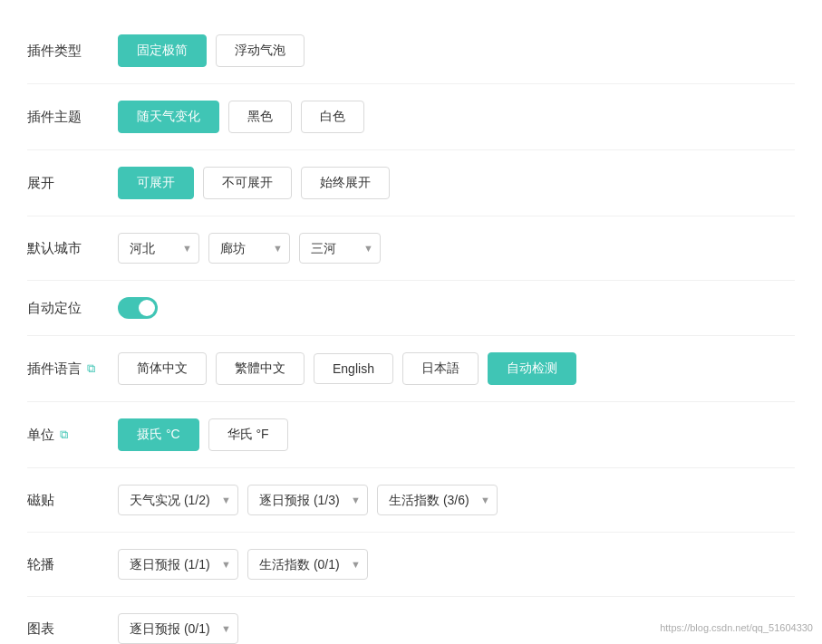 The height and width of the screenshot is (644, 822). Describe the element at coordinates (411, 370) in the screenshot. I see `row-plugin-lang: 插件语言⧉简体中文繁體中文English日本語自动检测` at that location.